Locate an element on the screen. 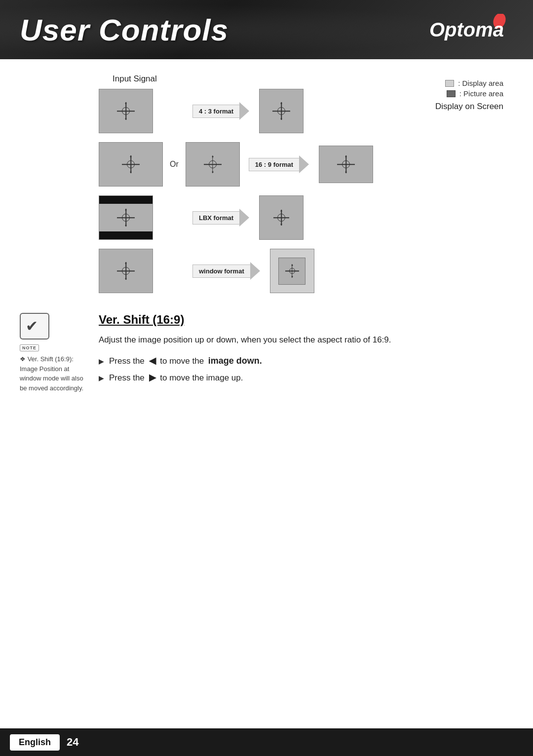 The image size is (533, 756). ver-shift-section: ✔ NOTE ❖ Ver. Shift (16:9): Image Positi… is located at coordinates (301, 348).